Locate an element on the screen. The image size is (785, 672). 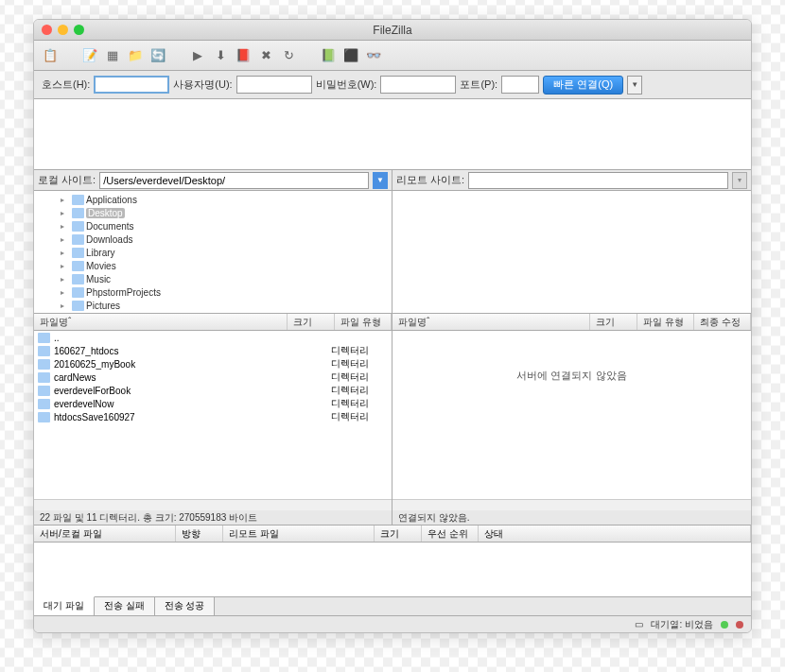
local-hscroll is located at coordinates (213, 505).